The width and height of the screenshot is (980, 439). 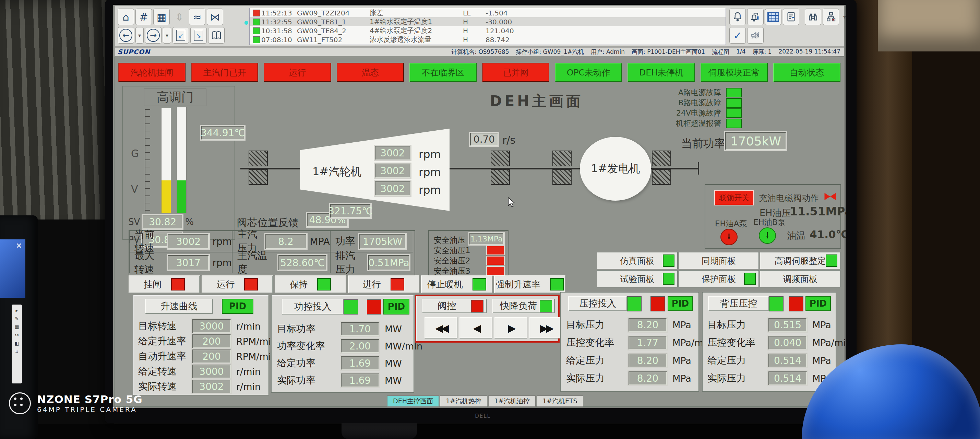 What do you see at coordinates (140, 35) in the screenshot?
I see `back-dropdown-icon: ▾` at bounding box center [140, 35].